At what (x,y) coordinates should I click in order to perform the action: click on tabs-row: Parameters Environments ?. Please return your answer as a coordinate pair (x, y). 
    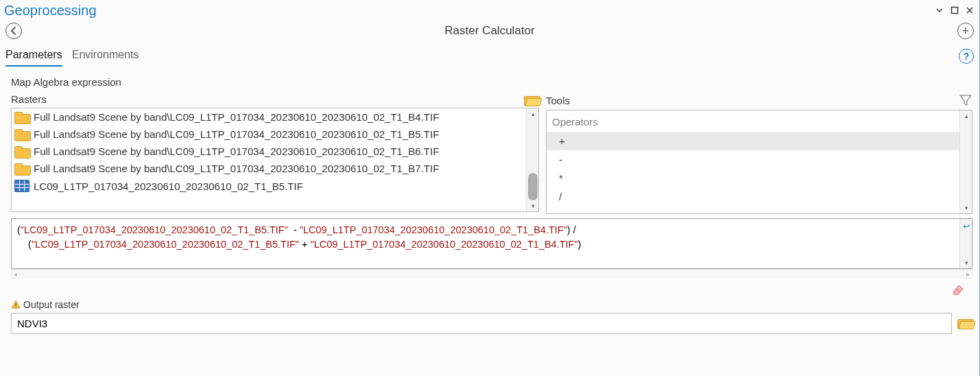
    Looking at the image, I should click on (490, 56).